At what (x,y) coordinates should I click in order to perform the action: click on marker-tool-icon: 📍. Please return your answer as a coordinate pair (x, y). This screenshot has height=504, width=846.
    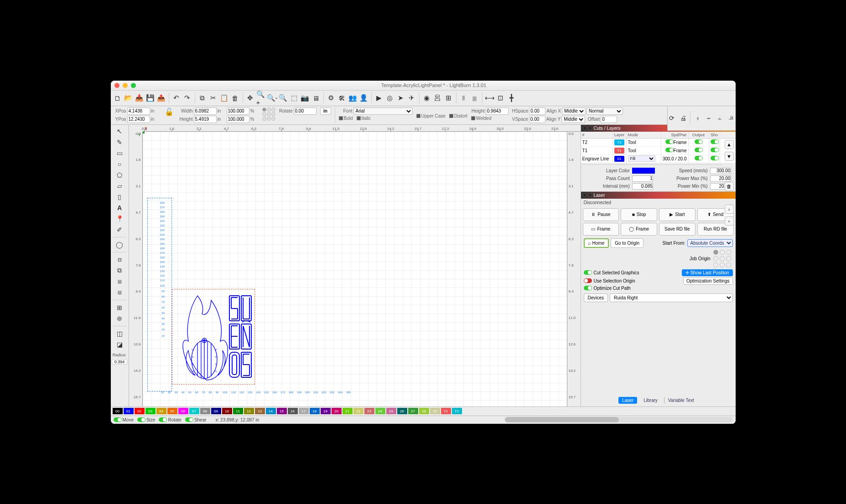
    Looking at the image, I should click on (119, 219).